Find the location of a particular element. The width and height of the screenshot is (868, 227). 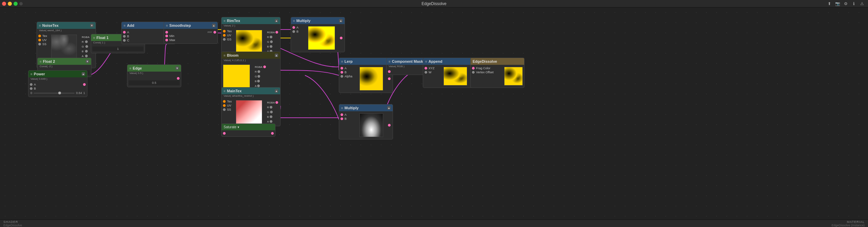

collapse-smoothstep: ▲ is located at coordinates (214, 25).